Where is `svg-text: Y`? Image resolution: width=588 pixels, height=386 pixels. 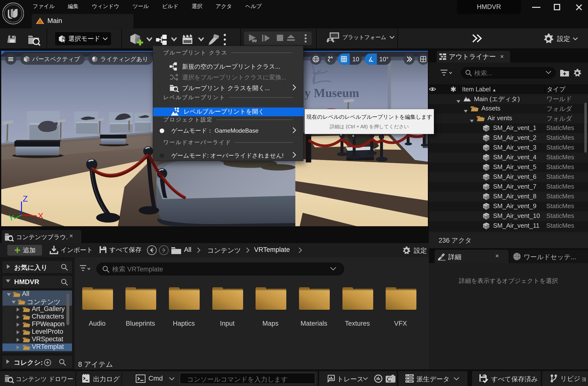 svg-text: Y is located at coordinates (11, 218).